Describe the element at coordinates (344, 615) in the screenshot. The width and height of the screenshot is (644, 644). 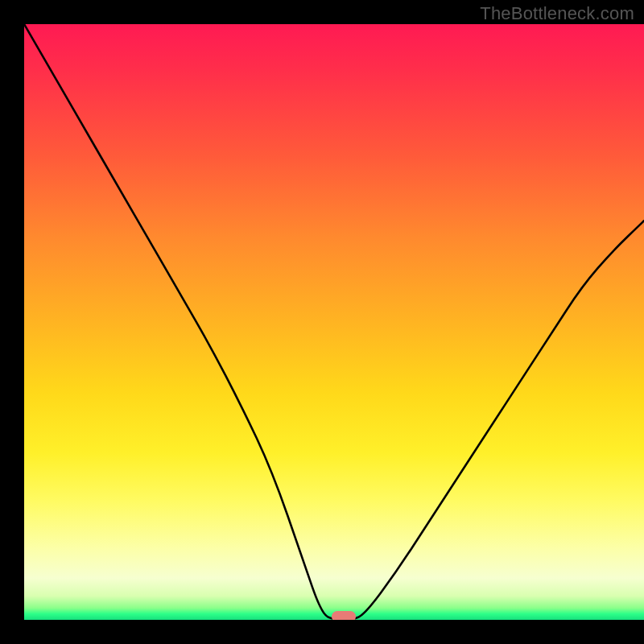
I see `optimal-marker` at that location.